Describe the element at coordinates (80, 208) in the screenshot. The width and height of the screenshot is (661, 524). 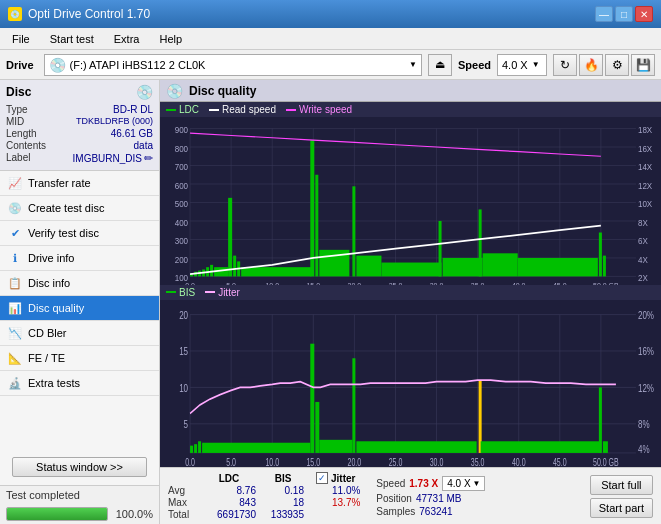
I see `sidebar-item-create-test-disc: 💿 Create test disc` at that location.